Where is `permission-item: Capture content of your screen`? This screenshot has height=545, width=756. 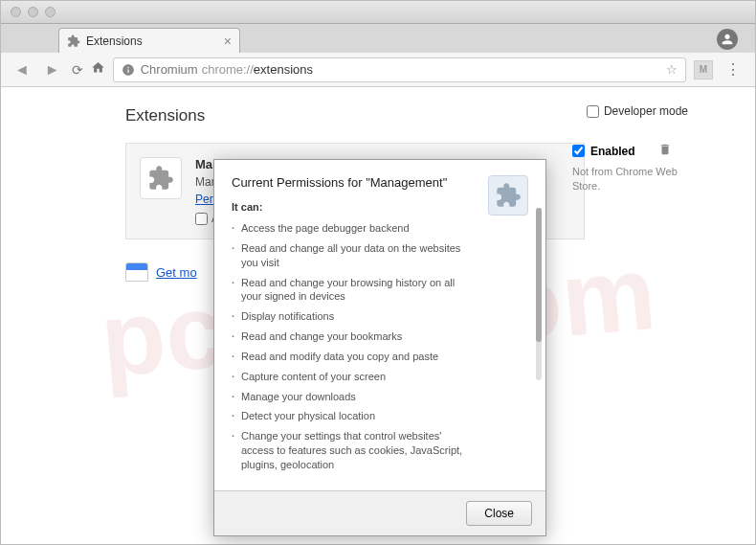
permission-item: Capture content of your screen is located at coordinates (353, 377).